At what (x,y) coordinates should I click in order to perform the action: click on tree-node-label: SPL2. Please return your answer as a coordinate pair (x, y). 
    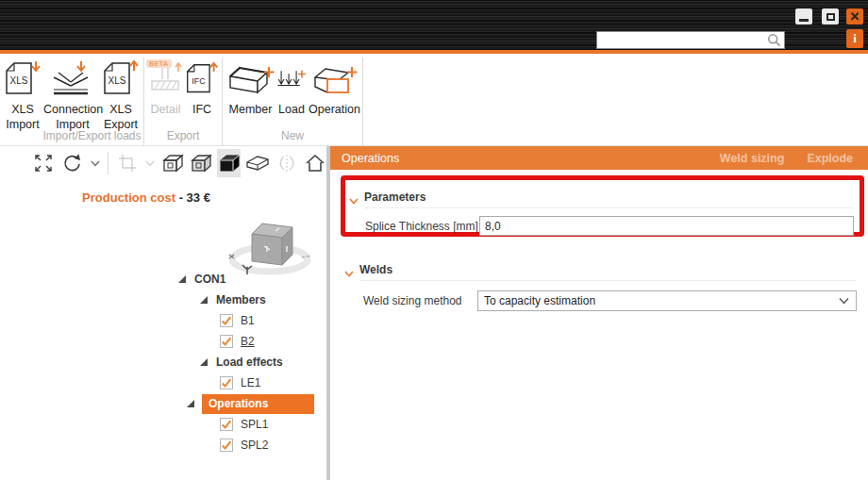
    Looking at the image, I should click on (255, 445).